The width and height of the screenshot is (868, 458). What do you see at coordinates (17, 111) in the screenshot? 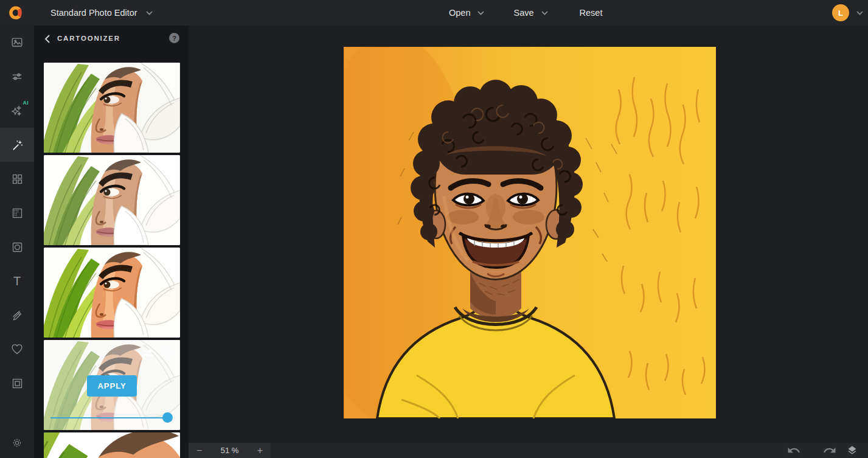
I see `sidebar-item-ai-effects: AI` at bounding box center [17, 111].